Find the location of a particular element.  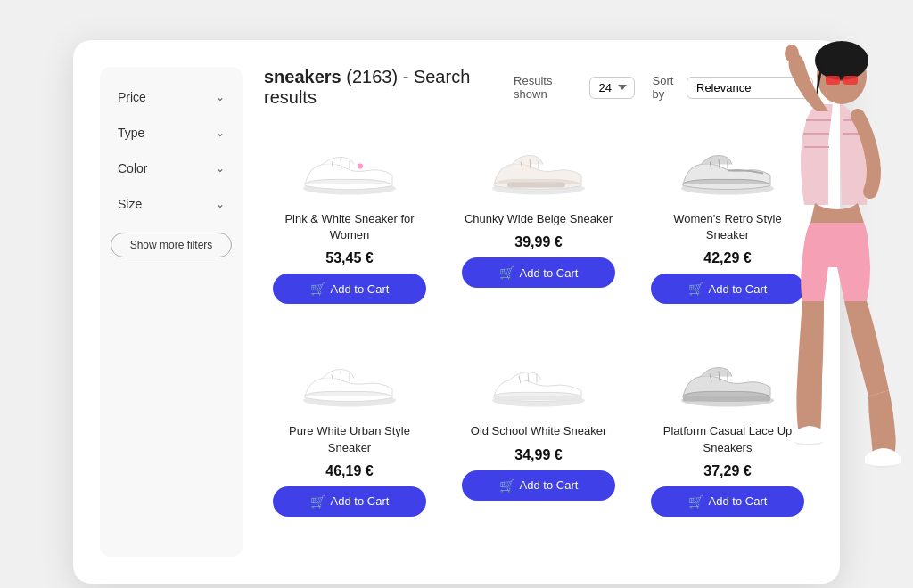

product-name-6: Platform Casual Lace Up Sneakers is located at coordinates (728, 439).